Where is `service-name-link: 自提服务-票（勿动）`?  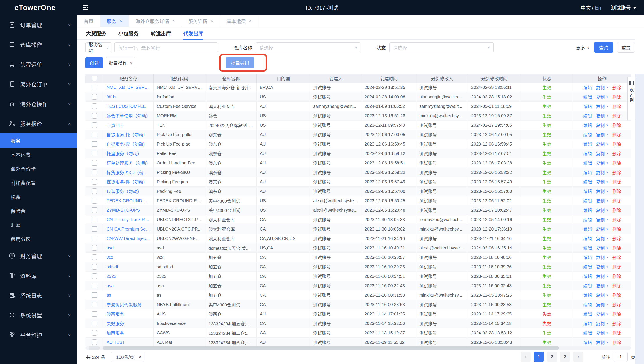 service-name-link: 自提服务-票（勿动） is located at coordinates (127, 144).